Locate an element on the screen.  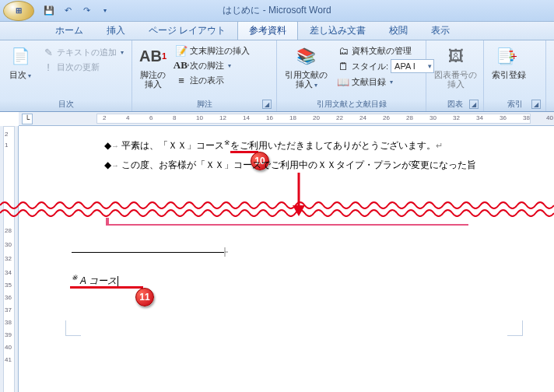
title-bar: ⊞ 💾 ↶ ↷ ▾ はじめに - Microsoft Word is located at coordinates (277, 11).